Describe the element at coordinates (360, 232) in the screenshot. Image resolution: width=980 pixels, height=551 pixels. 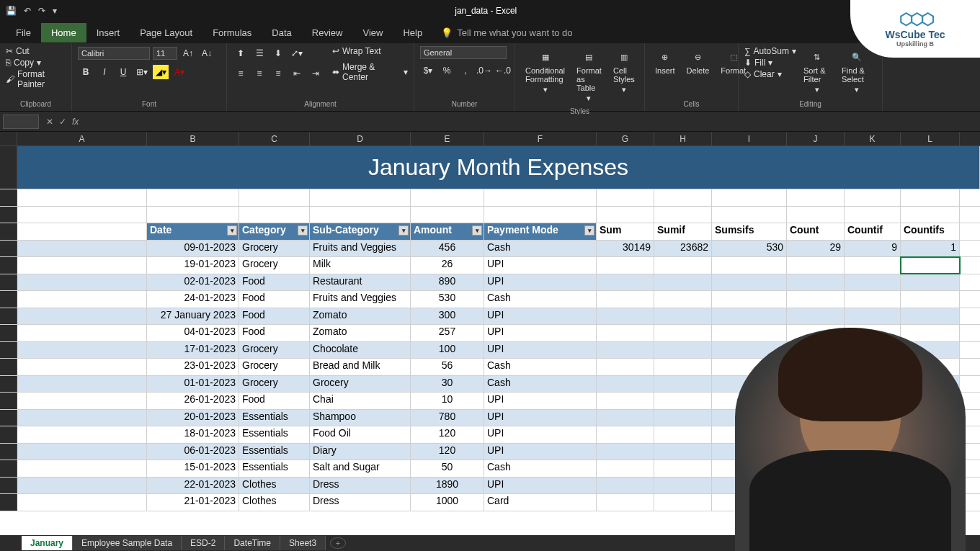
I see `table-header-subcategory: Sub-Category▾` at that location.